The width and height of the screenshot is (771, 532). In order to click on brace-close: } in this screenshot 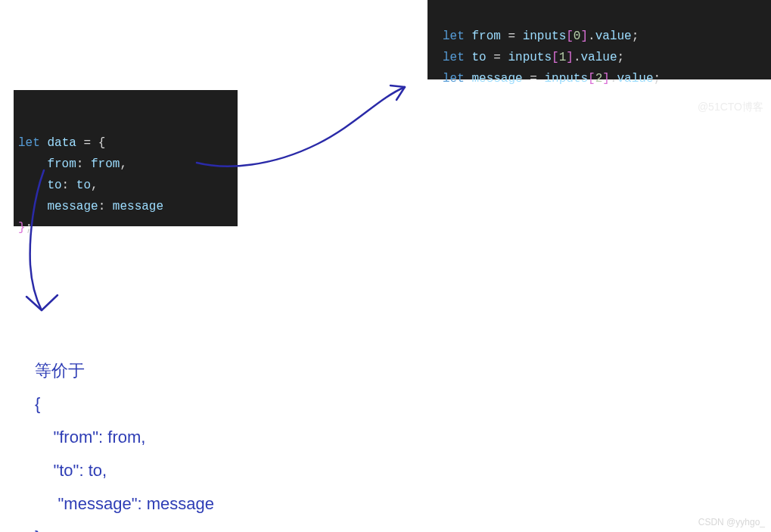, I will do `click(22, 228)`.